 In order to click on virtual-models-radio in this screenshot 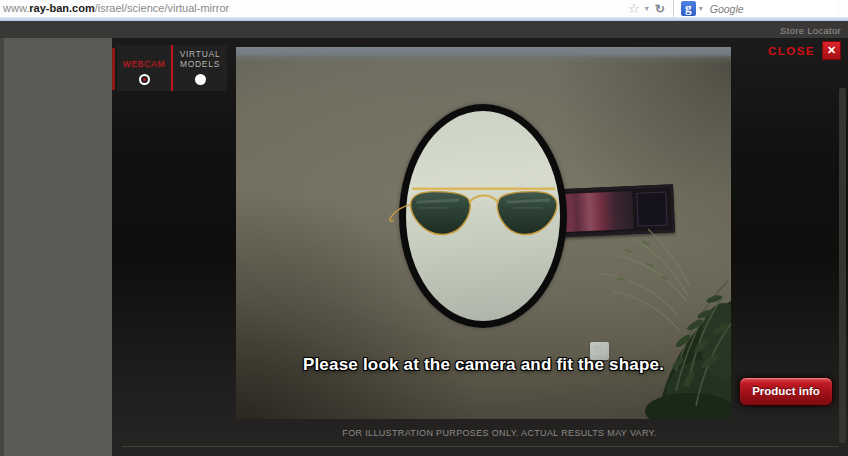, I will do `click(200, 80)`.